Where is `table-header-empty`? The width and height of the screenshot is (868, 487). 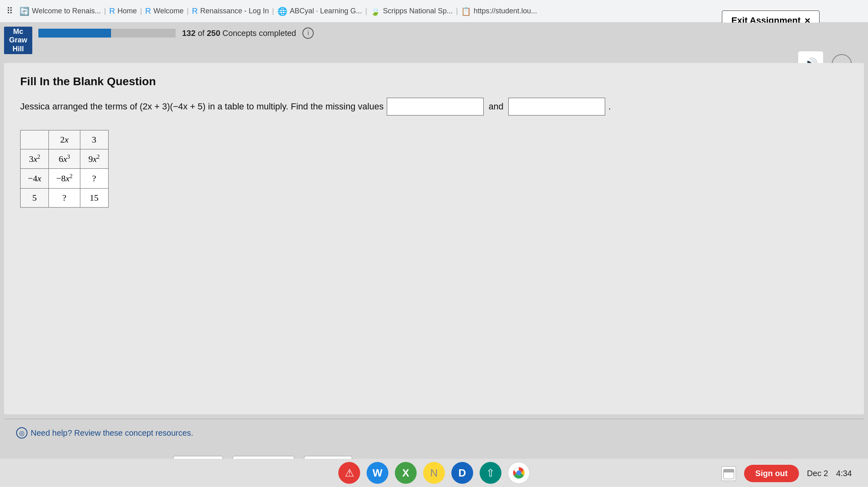 table-header-empty is located at coordinates (35, 140).